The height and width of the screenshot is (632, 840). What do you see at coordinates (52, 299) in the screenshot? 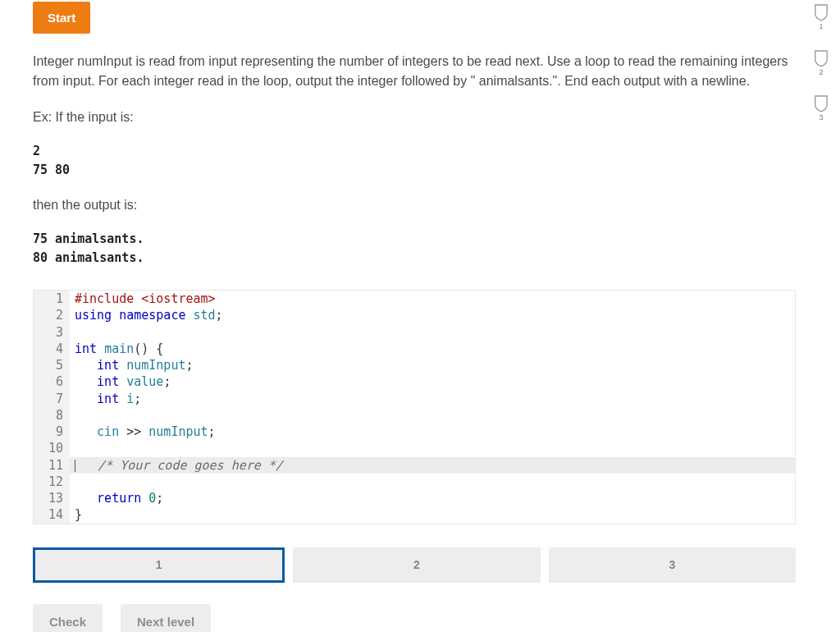
I see `line-number: 1` at bounding box center [52, 299].